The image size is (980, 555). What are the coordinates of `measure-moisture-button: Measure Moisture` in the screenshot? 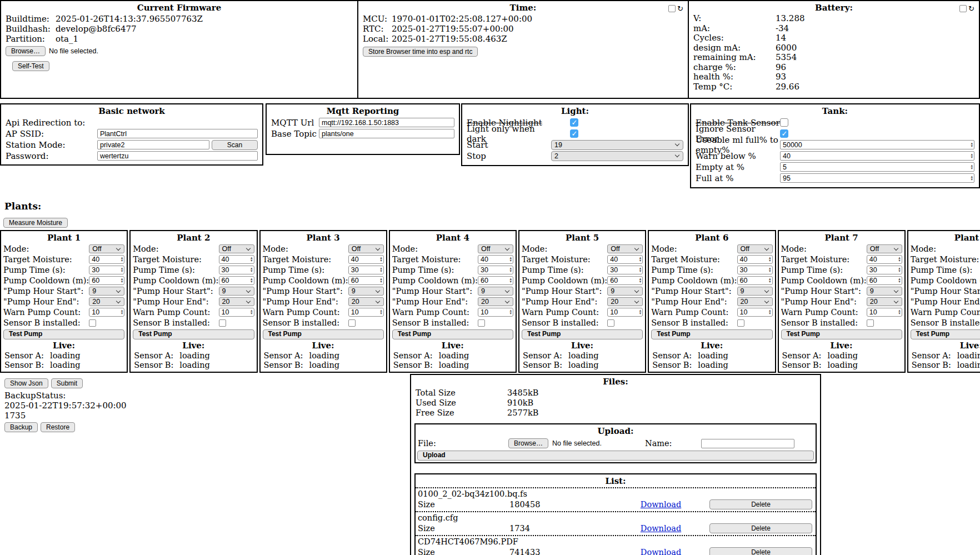 It's located at (36, 223).